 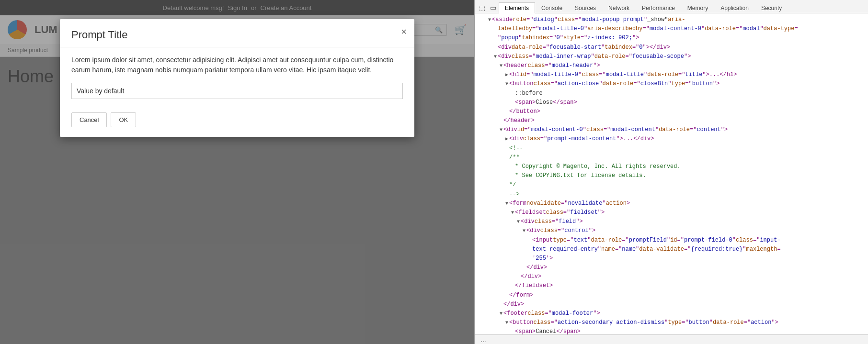 I want to click on code-line: ▼ <form novalidate="novalidate" action>, so click(x=672, y=204).